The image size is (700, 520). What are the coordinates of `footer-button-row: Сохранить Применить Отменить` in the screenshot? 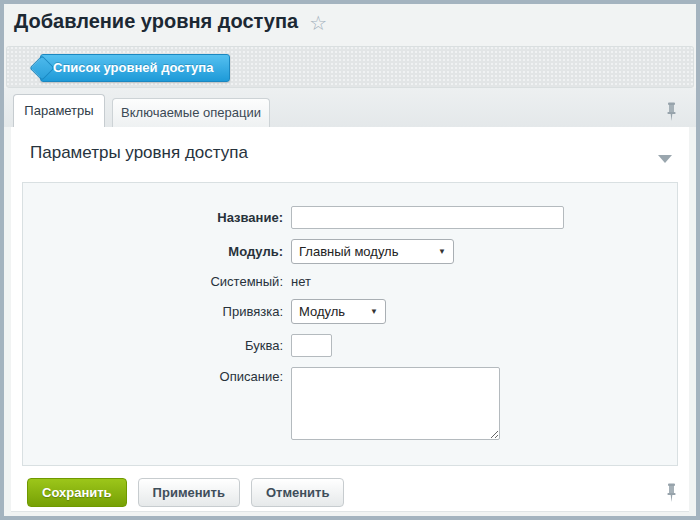 It's located at (186, 492).